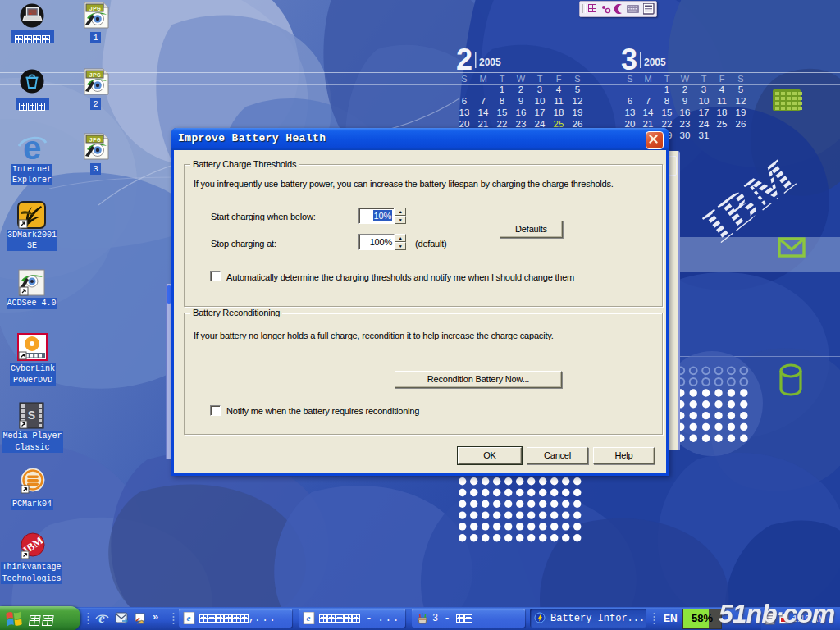  Describe the element at coordinates (742, 124) in the screenshot. I see `svg-text: 26` at that location.